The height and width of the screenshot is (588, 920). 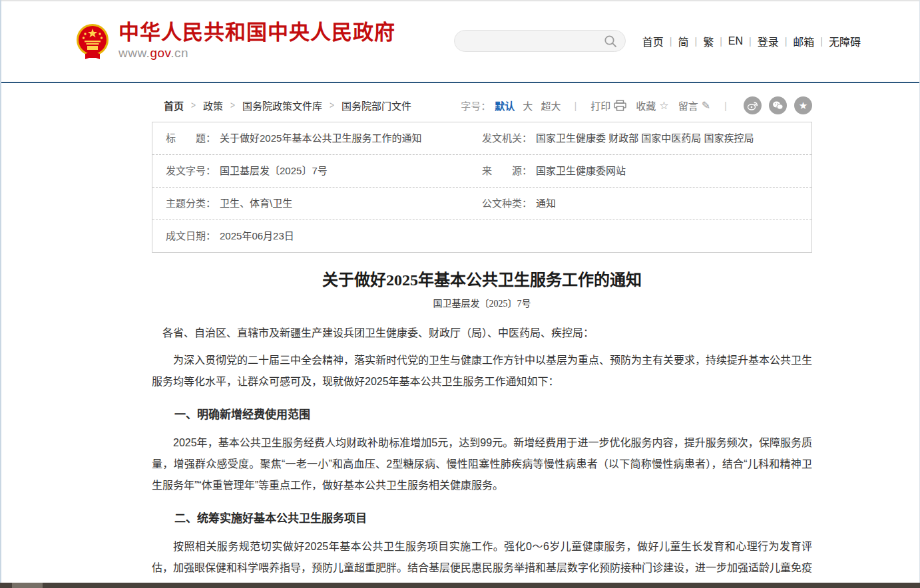 I want to click on nav-english: EN, so click(x=736, y=41).